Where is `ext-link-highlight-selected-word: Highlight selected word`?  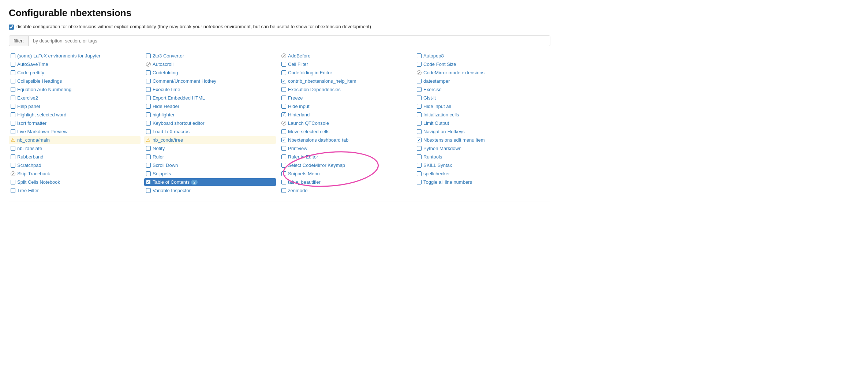
ext-link-highlight-selected-word: Highlight selected word is located at coordinates (42, 115).